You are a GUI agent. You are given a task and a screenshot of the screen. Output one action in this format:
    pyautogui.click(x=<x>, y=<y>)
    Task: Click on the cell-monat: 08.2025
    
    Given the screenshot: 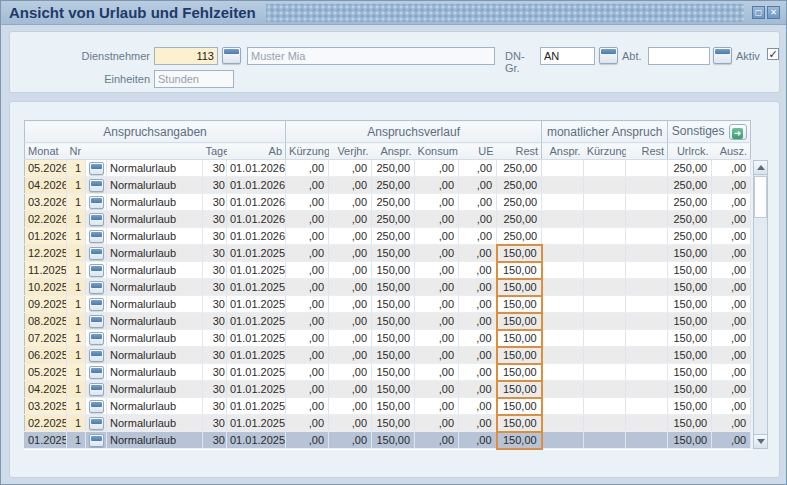 What is the action you would take?
    pyautogui.click(x=46, y=322)
    